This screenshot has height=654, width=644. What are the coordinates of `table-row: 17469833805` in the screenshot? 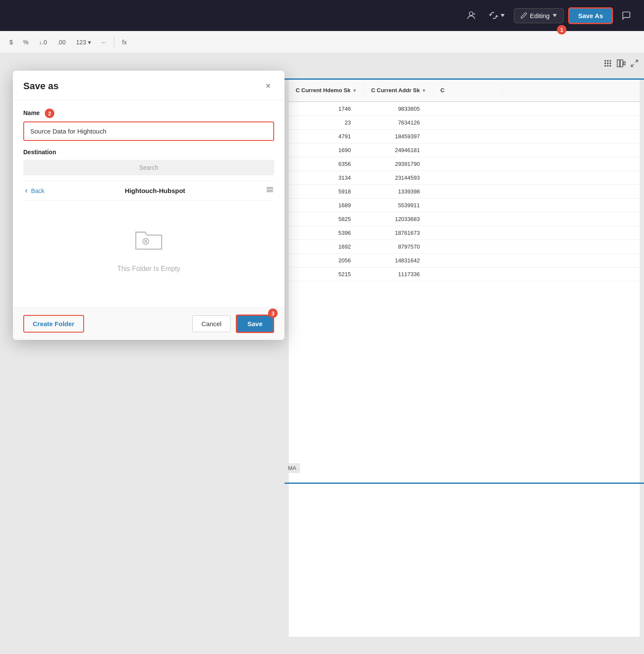 It's located at (464, 109).